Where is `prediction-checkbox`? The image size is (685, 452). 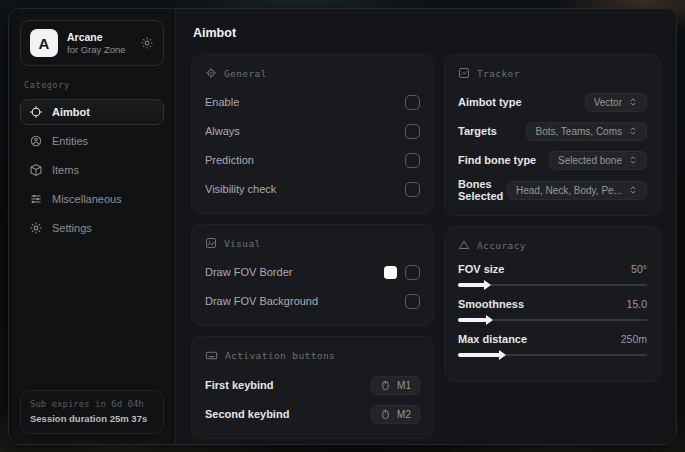
prediction-checkbox is located at coordinates (412, 160).